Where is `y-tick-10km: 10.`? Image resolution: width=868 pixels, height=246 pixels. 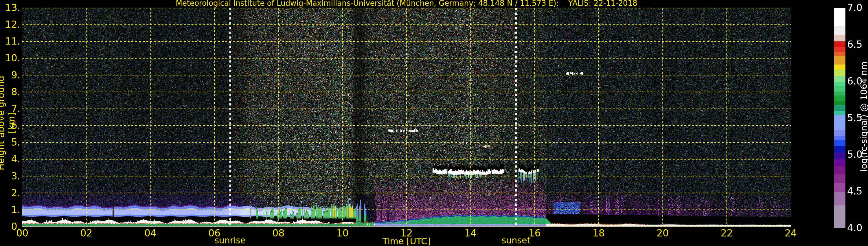
y-tick-10km: 10. is located at coordinates (10, 58).